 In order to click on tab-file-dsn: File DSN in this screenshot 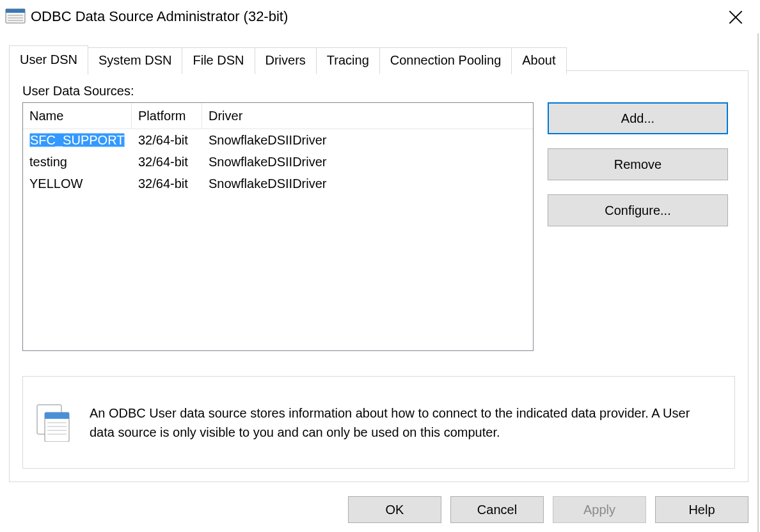, I will do `click(218, 61)`.